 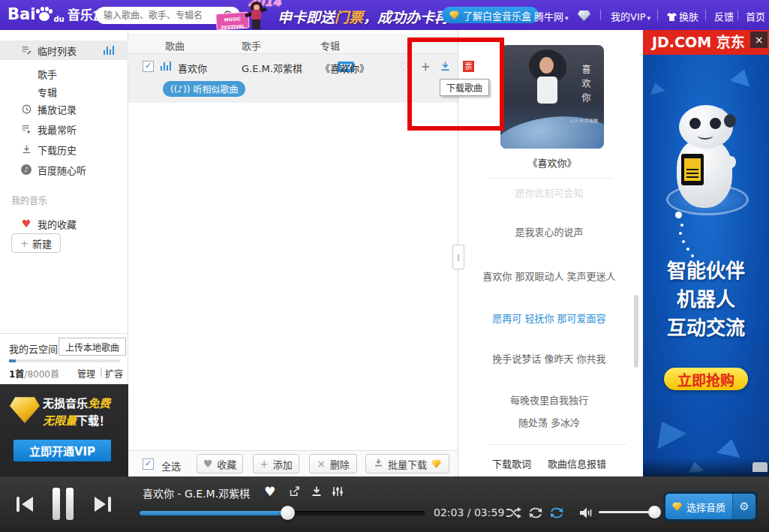 I want to click on upload-local-songs-button: 上传本地歌曲, so click(x=92, y=347).